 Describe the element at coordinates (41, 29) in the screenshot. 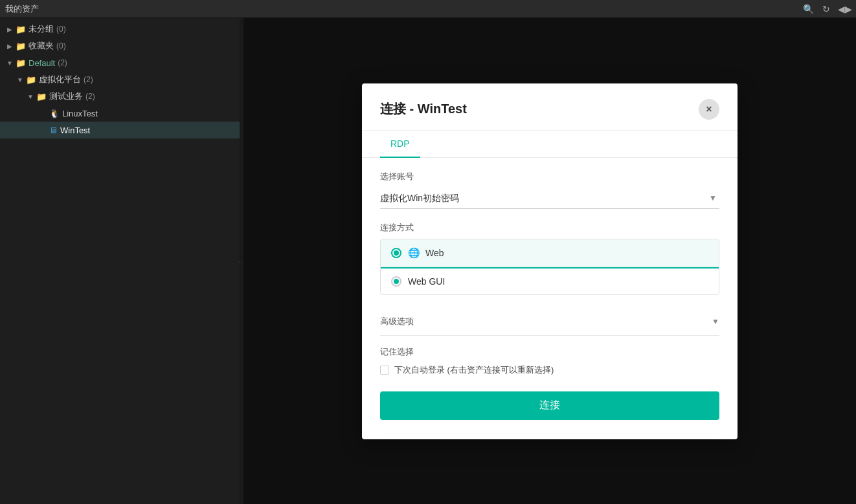

I see `sidebar-item-label: 未分组` at that location.